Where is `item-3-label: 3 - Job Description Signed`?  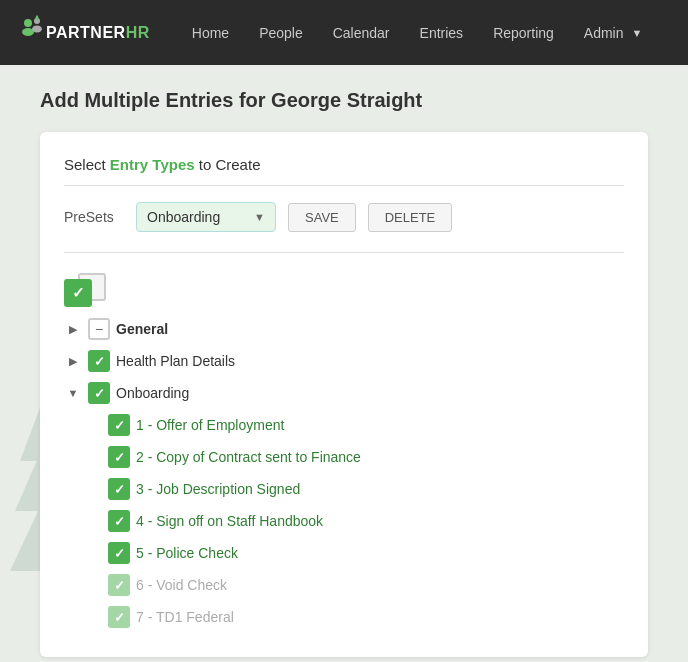 item-3-label: 3 - Job Description Signed is located at coordinates (218, 489).